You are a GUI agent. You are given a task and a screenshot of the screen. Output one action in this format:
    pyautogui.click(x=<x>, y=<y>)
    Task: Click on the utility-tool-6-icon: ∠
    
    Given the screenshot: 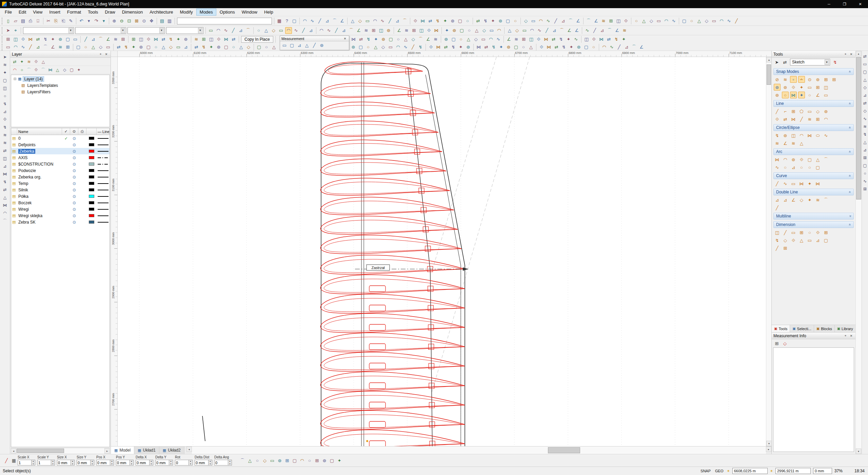 What is the action you would take?
    pyautogui.click(x=642, y=47)
    